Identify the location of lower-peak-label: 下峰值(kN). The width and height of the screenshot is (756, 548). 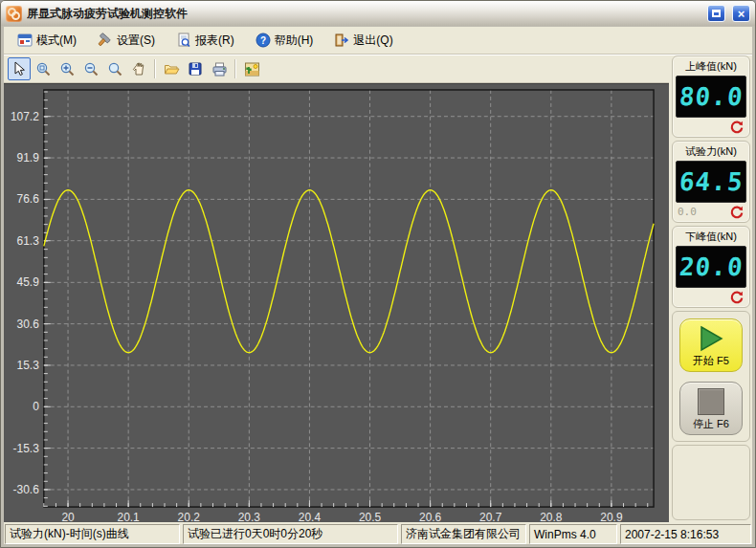
(711, 237).